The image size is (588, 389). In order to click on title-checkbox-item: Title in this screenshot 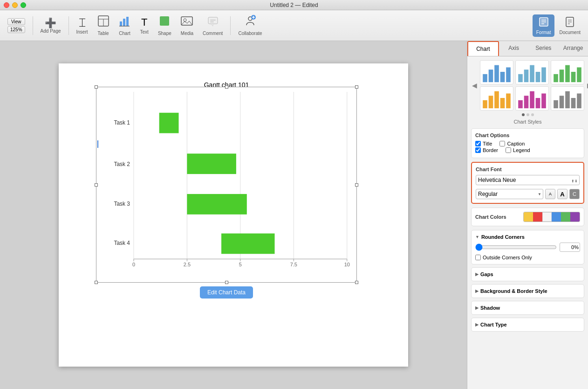, I will do `click(484, 144)`.